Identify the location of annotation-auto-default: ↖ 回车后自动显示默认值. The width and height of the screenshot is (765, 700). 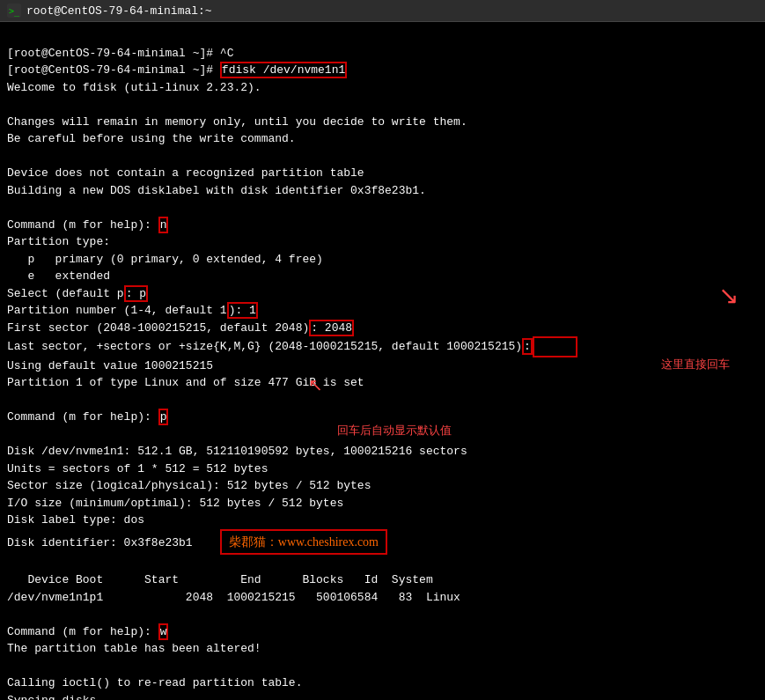
(389, 422).